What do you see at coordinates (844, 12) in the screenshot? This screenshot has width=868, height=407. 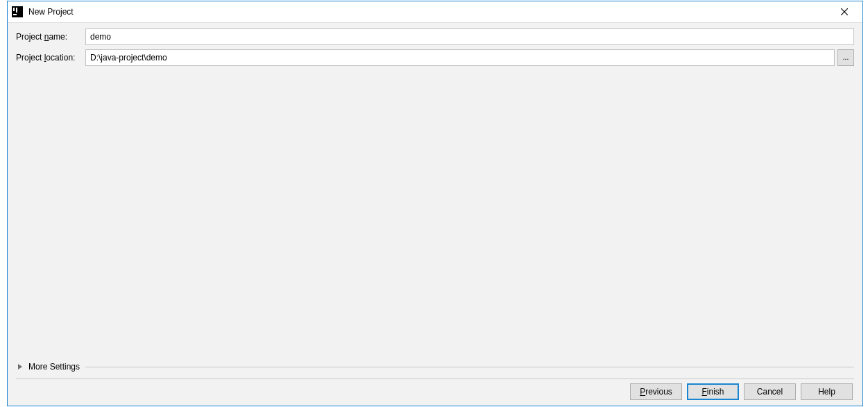 I see `close-icon` at bounding box center [844, 12].